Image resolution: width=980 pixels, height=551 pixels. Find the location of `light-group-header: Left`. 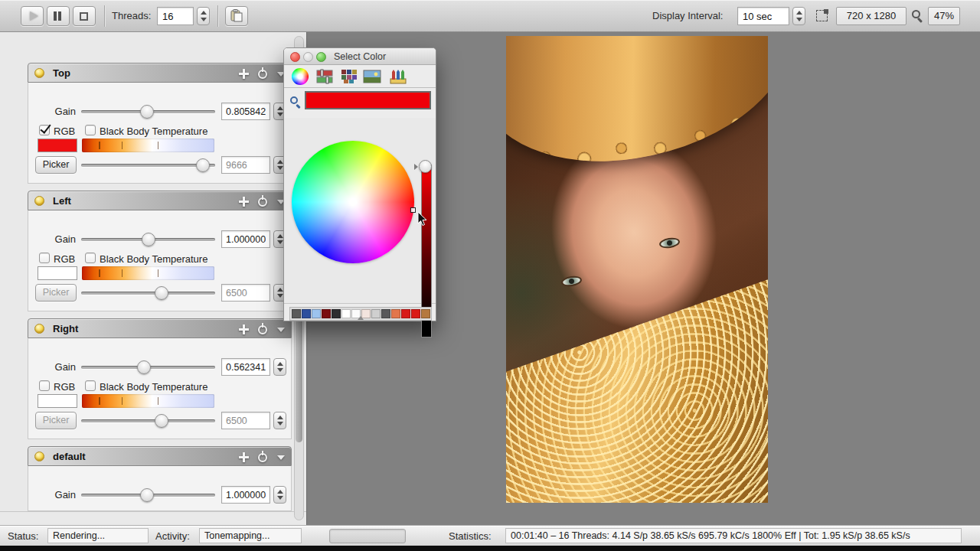

light-group-header: Left is located at coordinates (159, 201).